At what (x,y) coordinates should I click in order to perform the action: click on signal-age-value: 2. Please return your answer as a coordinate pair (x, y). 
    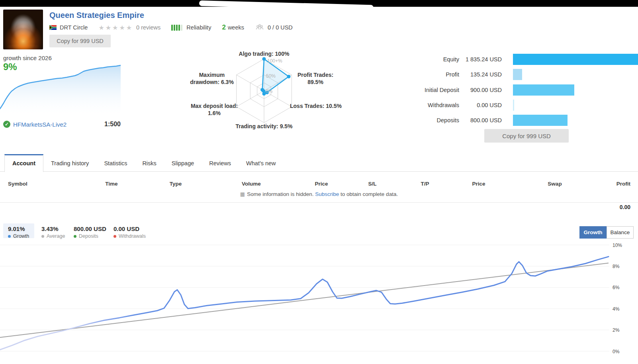
    Looking at the image, I should click on (224, 27).